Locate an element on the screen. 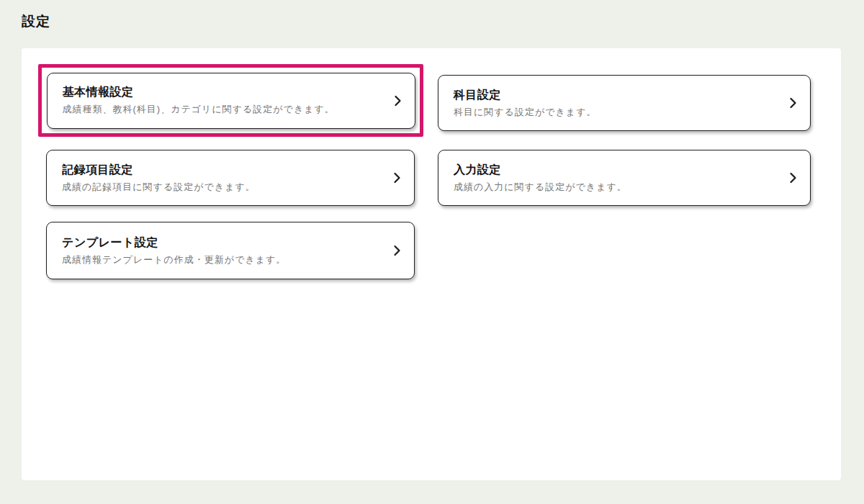 Image resolution: width=864 pixels, height=504 pixels. card-description: 成績の入力に関する設定ができます。 is located at coordinates (617, 187).